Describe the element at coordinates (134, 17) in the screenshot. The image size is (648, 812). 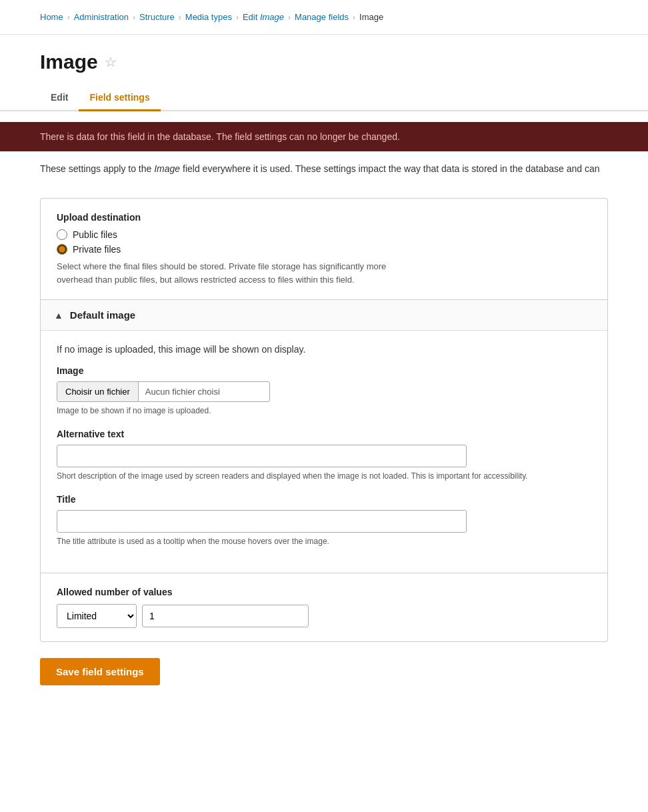
I see `breadcrumb-sep-2: ›` at that location.